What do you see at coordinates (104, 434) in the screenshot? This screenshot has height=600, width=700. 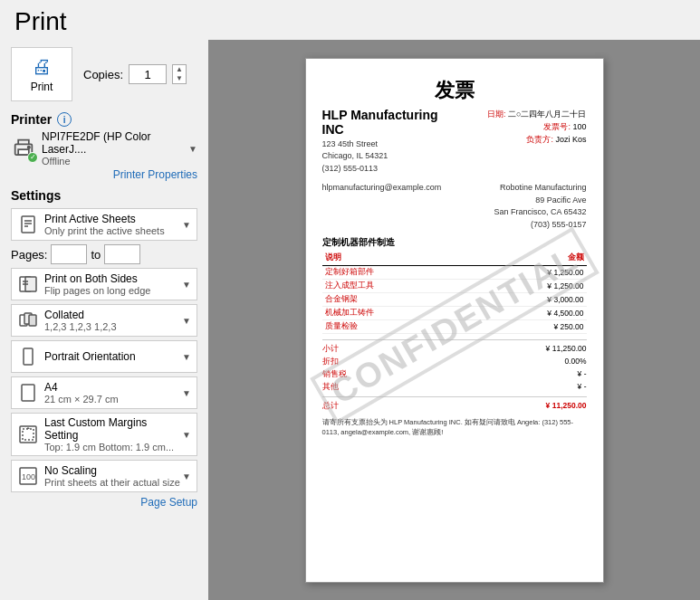 I see `setting-margins: Last Custom Margins Setting Top: 1.9 cm …` at bounding box center [104, 434].